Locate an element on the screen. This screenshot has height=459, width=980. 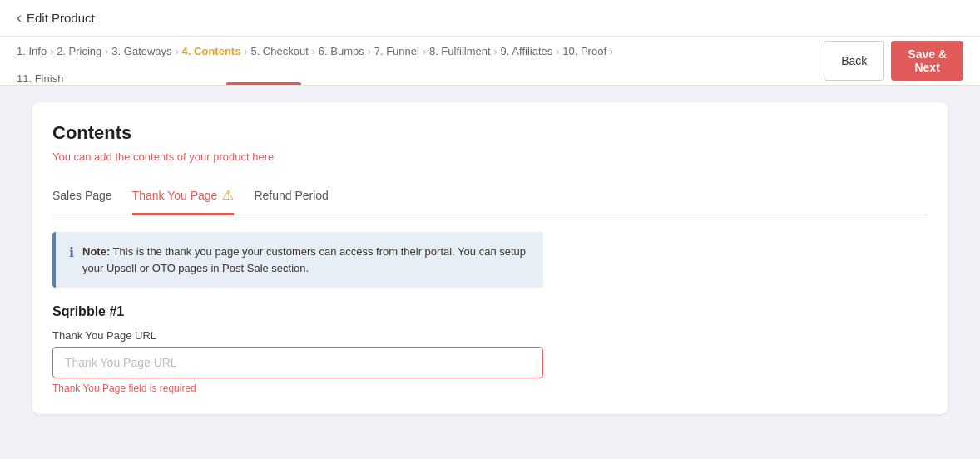
sep-2: › is located at coordinates (106, 52).